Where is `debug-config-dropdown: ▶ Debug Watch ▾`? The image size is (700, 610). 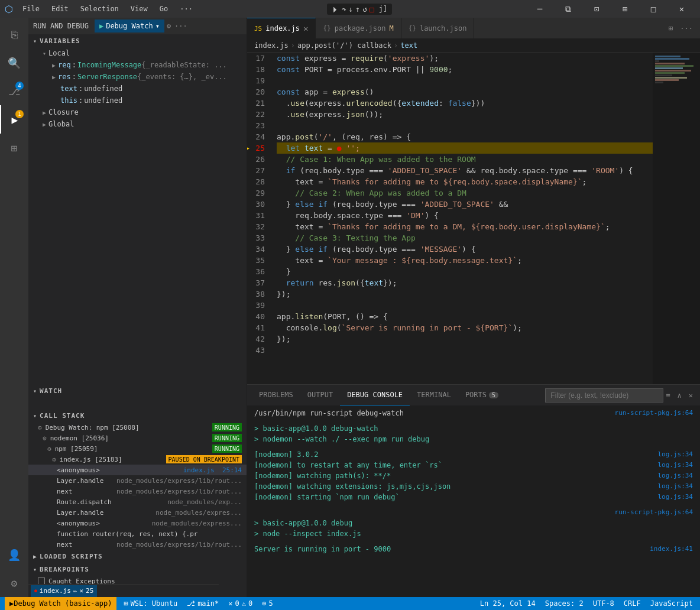 debug-config-dropdown: ▶ Debug Watch ▾ is located at coordinates (129, 26).